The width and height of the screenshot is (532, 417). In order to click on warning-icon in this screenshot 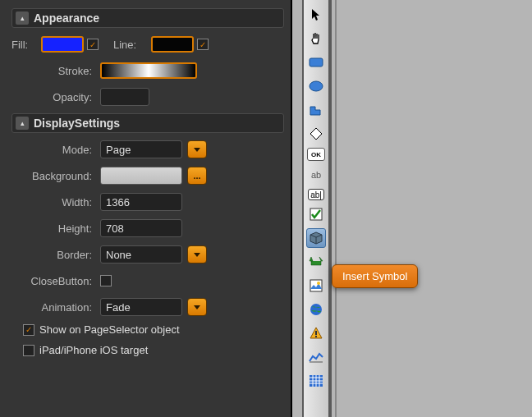, I will do `click(316, 333)`.